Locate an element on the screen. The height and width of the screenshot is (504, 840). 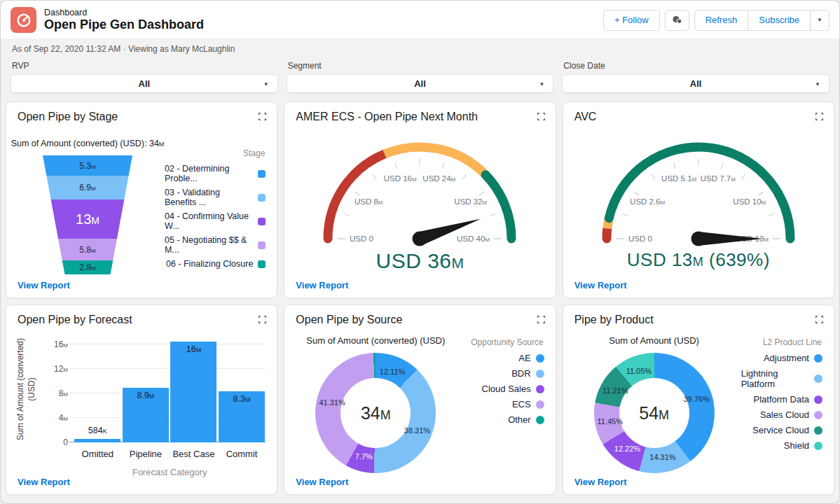
funnel-legend: Stage 02 - Determining Proble...03 - Val… is located at coordinates (217, 200).